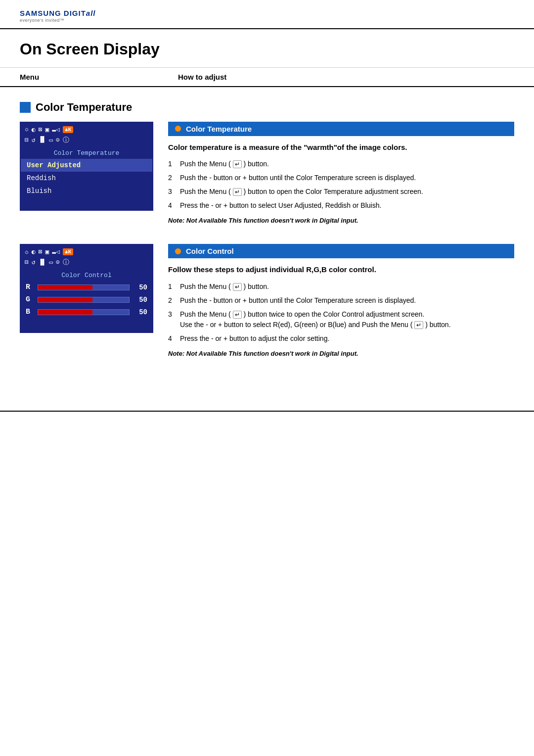  Describe the element at coordinates (34, 262) in the screenshot. I see `cc-memory-icon: ↺` at that location.